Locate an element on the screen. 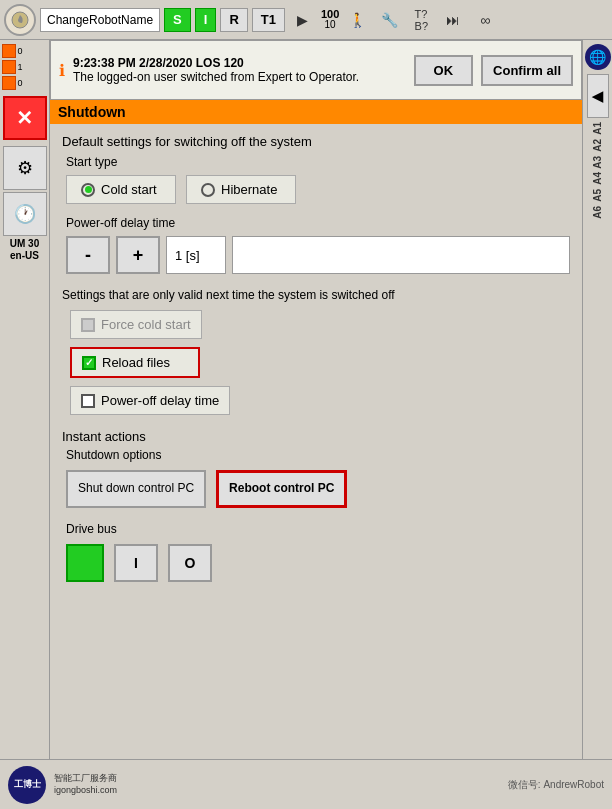 This screenshot has width=612, height=809. drive-bus-controls: I O is located at coordinates (318, 563).